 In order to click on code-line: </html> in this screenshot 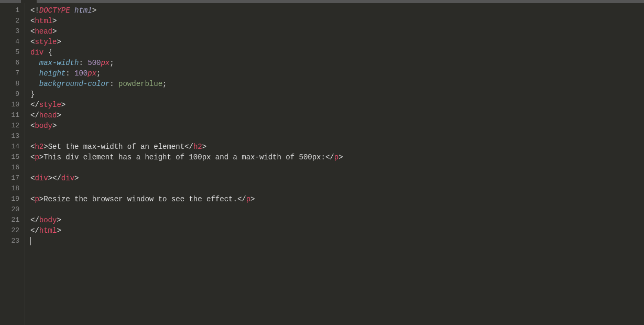, I will do `click(337, 231)`.